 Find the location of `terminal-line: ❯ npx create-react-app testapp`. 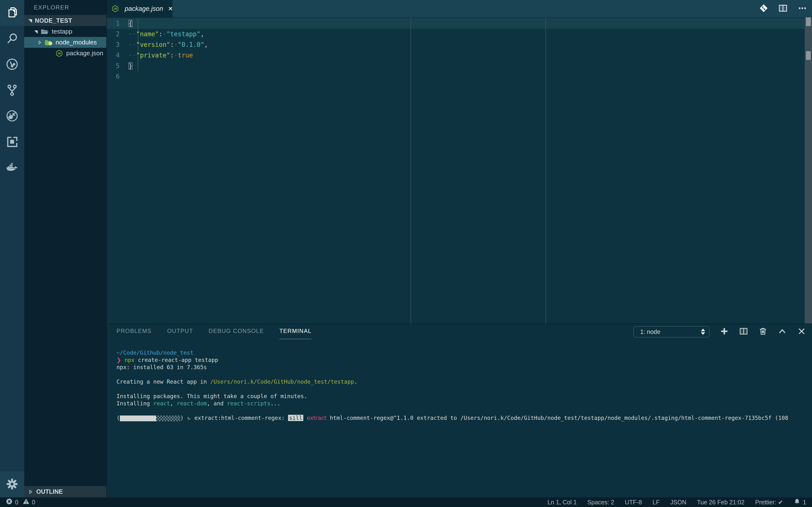

terminal-line: ❯ npx create-react-app testapp is located at coordinates (463, 360).